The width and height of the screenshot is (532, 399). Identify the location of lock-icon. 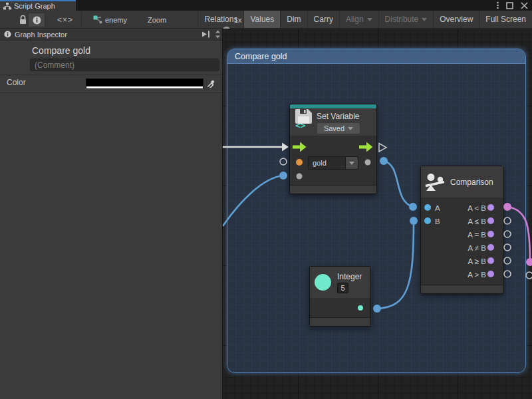
(23, 20).